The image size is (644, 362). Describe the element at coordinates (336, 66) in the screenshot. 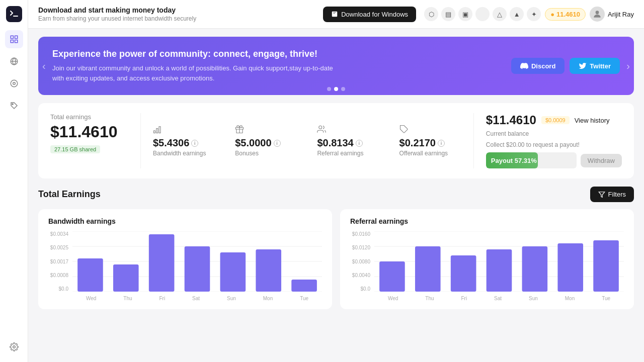

I see `promo-banner: ‹ Experience the power of community: con…` at that location.